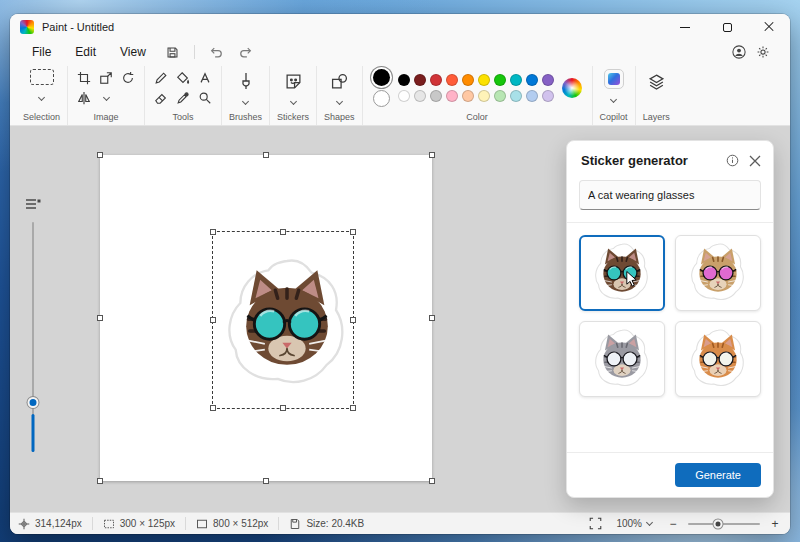  Describe the element at coordinates (128, 78) in the screenshot. I see `rotate-button` at that location.